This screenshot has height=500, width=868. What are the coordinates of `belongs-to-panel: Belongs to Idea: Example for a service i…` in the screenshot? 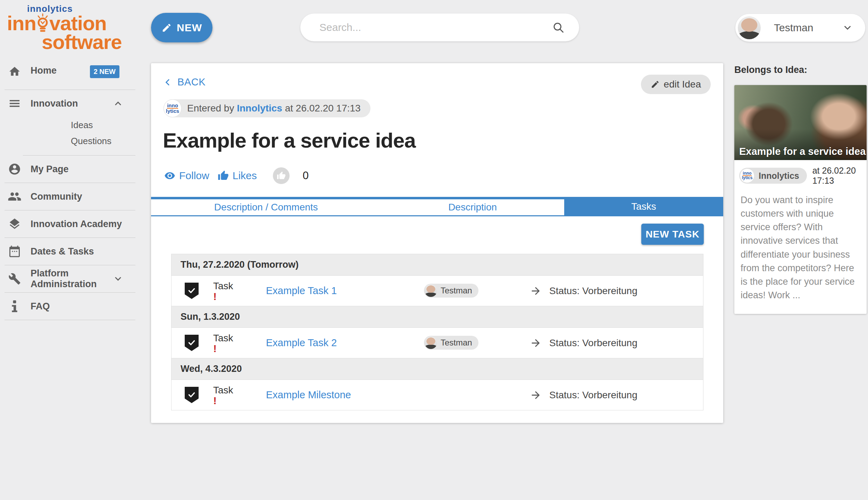 It's located at (801, 189).